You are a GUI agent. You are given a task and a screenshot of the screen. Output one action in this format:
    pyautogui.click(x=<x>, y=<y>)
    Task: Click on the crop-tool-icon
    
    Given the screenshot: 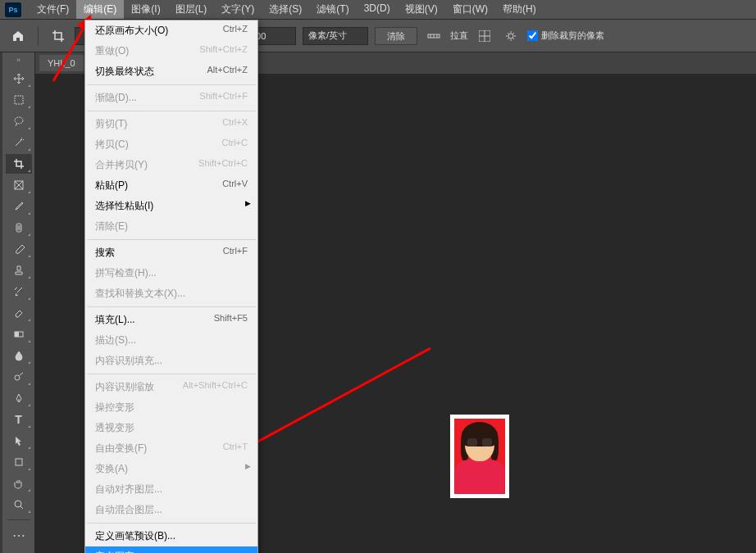 What is the action you would take?
    pyautogui.click(x=58, y=36)
    